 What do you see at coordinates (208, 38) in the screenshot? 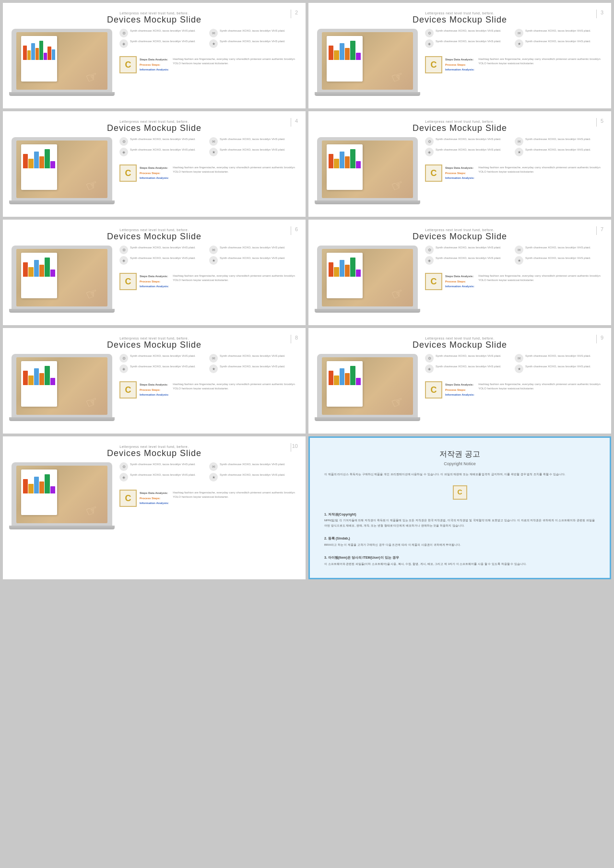
I see `icon-rows: ⚙ Synth chartreuse XOXO, tacos brooklyn …` at bounding box center [208, 38].